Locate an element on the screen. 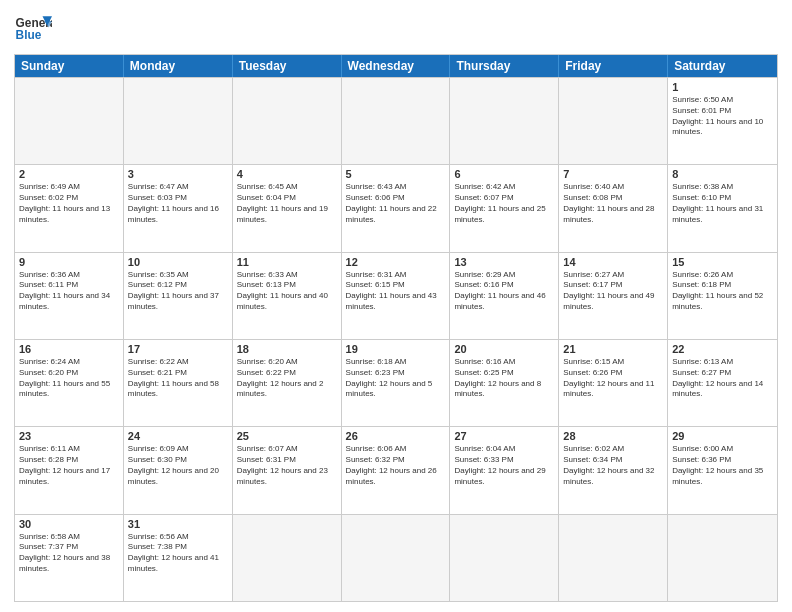  cell-info: Sunrise: 6:42 AM Sunset: 6:07 PM Dayligh… is located at coordinates (504, 204).